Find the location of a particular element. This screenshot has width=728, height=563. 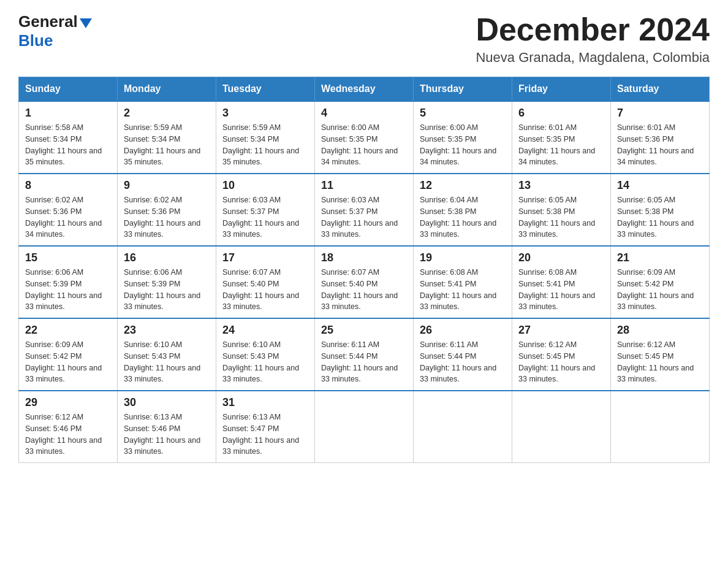

logo-blue-part is located at coordinates (85, 22).